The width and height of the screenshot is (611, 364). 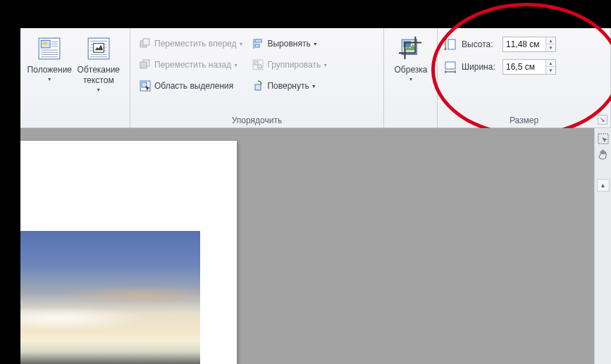 I want to click on scrollbar-up-button: ▲, so click(x=603, y=185).